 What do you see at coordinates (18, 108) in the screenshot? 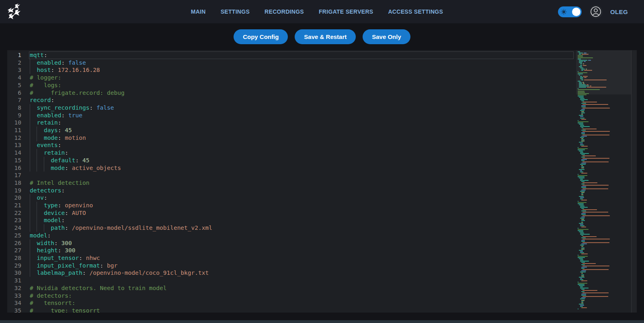
I see `line-number: 8` at bounding box center [18, 108].